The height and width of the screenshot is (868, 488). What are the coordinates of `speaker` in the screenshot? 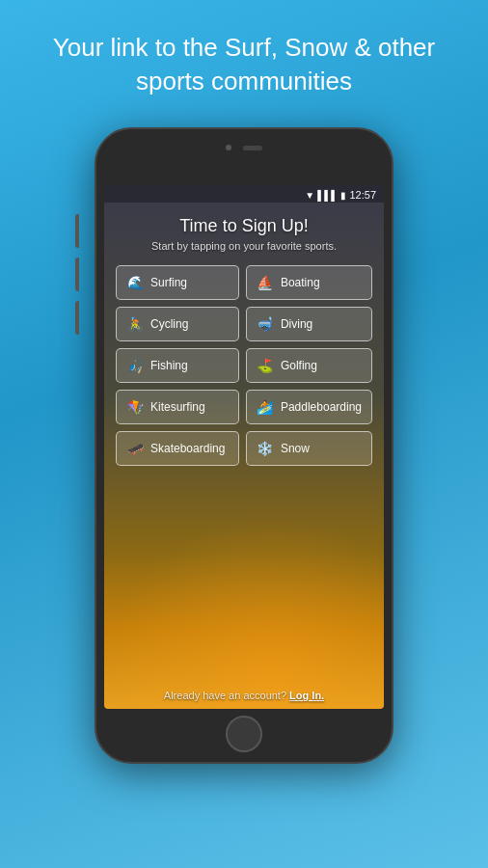 It's located at (253, 149).